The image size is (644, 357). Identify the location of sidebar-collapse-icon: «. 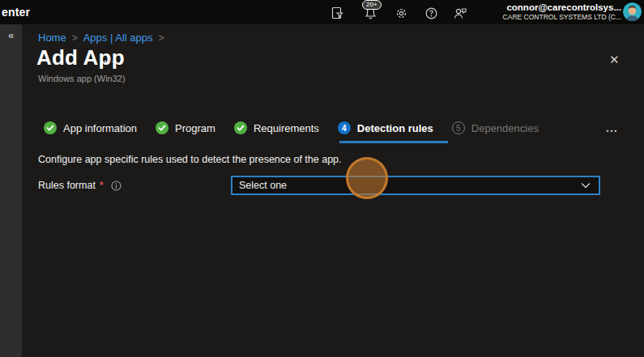
(11, 36).